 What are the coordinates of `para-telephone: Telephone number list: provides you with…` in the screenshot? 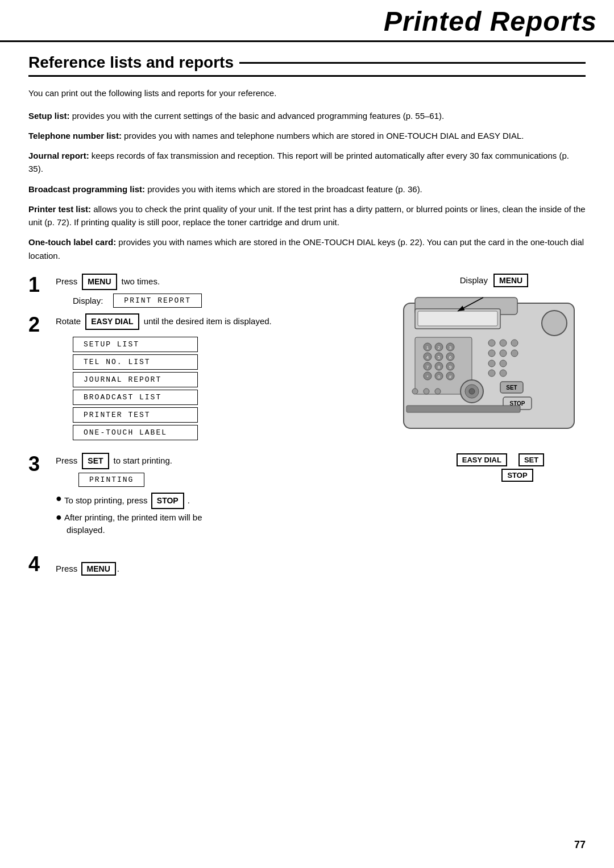 It's located at (307, 135).